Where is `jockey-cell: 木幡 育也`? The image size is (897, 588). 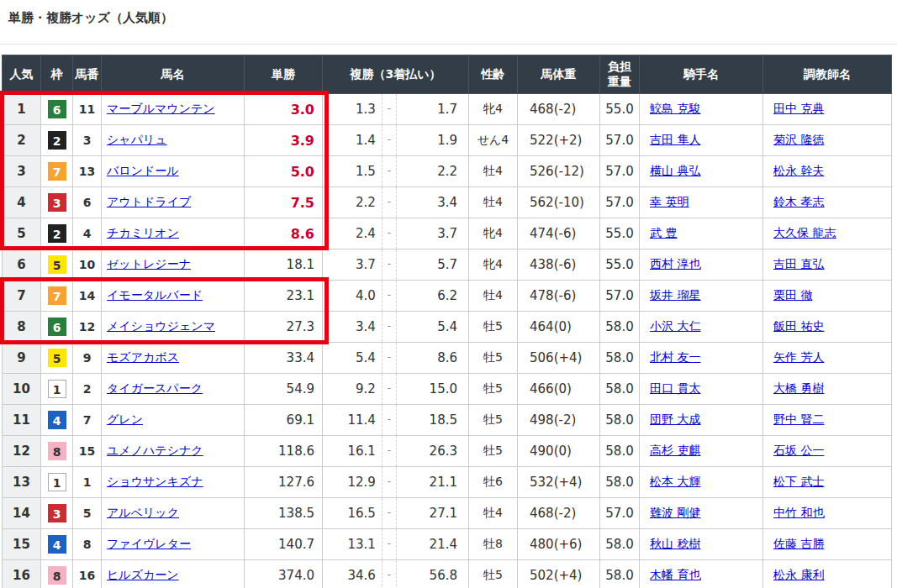 jockey-cell: 木幡 育也 is located at coordinates (701, 575).